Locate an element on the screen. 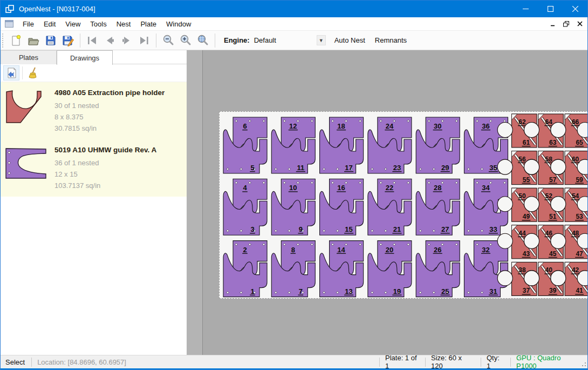 This screenshot has height=370, width=588. nested-part-pair: 1211 is located at coordinates (293, 145).